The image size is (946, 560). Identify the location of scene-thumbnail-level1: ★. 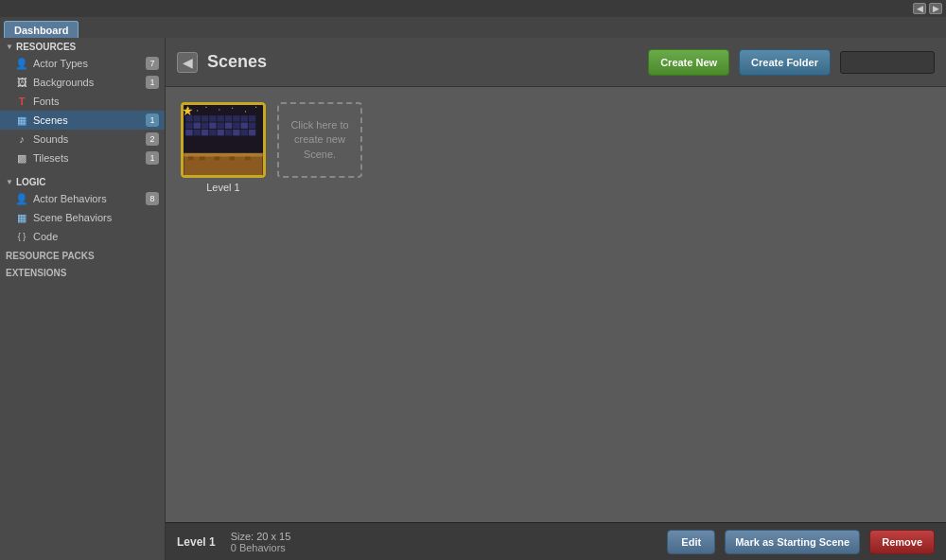
(223, 140).